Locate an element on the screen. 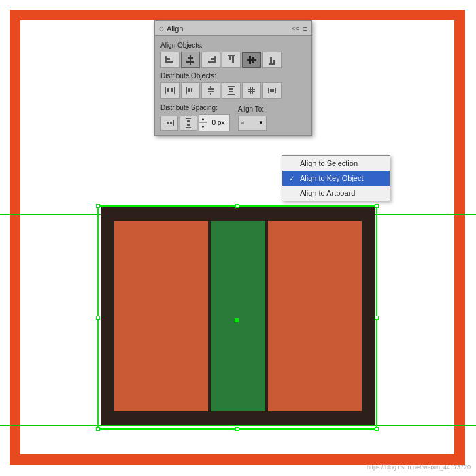  align-top-button is located at coordinates (231, 60).